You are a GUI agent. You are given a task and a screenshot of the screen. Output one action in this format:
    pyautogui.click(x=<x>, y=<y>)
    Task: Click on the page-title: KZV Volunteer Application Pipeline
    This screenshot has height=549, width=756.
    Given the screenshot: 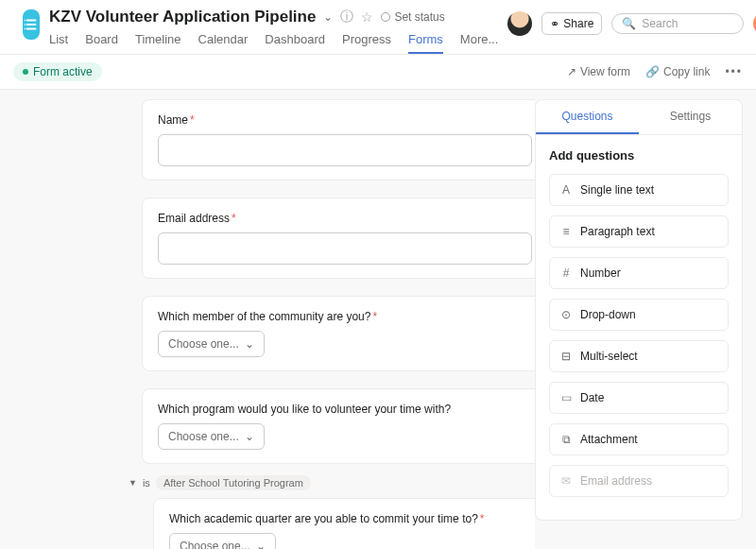 What is the action you would take?
    pyautogui.click(x=182, y=17)
    